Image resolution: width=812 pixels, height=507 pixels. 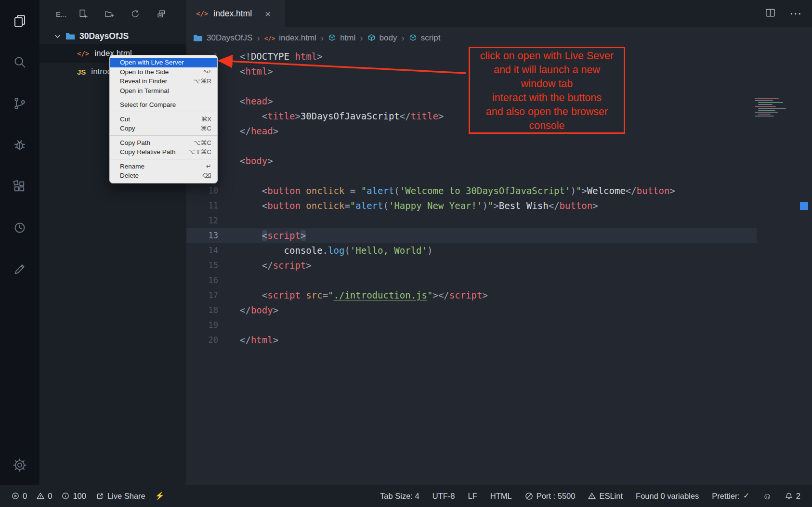 What do you see at coordinates (382, 38) in the screenshot?
I see `breadcrumb-item-body: body` at bounding box center [382, 38].